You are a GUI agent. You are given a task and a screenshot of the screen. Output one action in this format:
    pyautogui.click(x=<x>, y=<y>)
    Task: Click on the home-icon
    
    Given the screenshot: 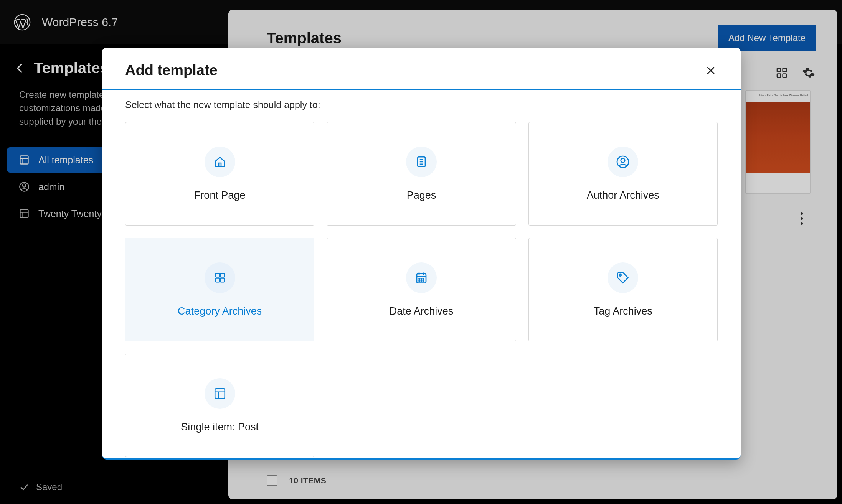 What is the action you would take?
    pyautogui.click(x=220, y=162)
    